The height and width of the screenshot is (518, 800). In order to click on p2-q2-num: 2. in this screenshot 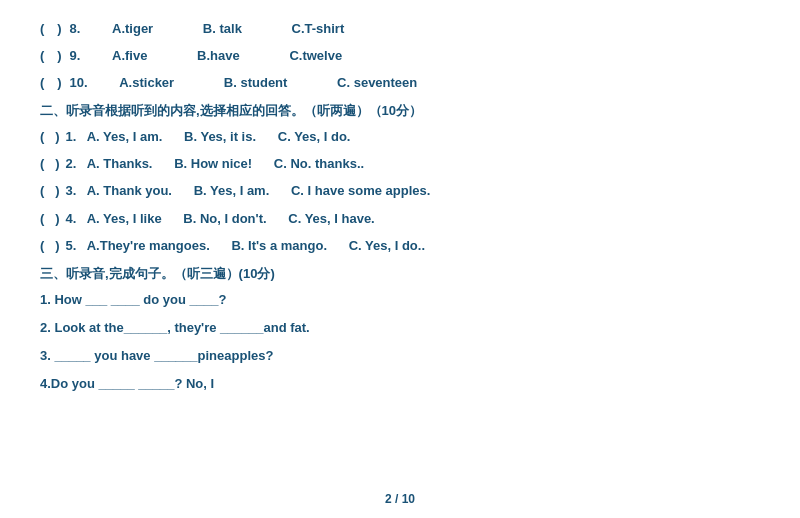, I will do `click(72, 164)`.